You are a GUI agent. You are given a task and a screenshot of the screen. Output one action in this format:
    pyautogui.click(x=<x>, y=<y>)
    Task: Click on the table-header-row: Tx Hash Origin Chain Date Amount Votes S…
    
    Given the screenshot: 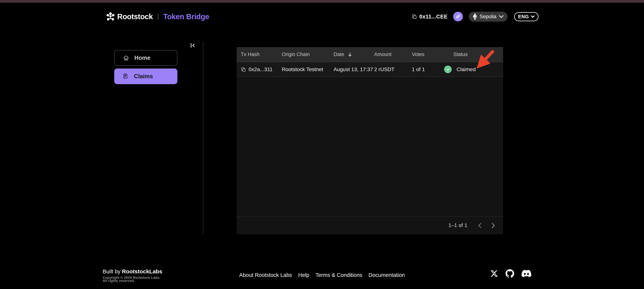 What is the action you would take?
    pyautogui.click(x=370, y=54)
    